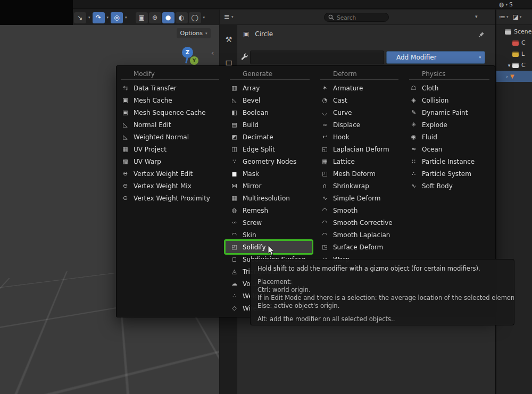  Describe the element at coordinates (507, 77) in the screenshot. I see `expand-chevron-icon: ›` at that location.